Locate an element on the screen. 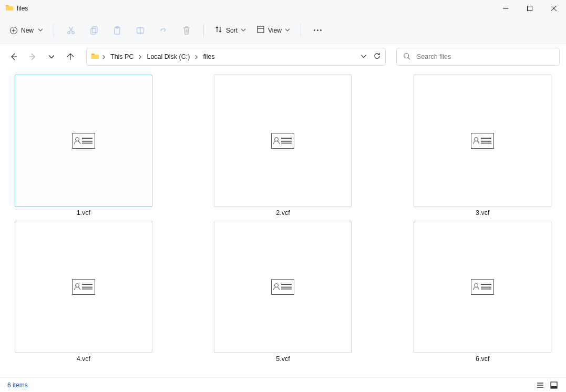  file-item: 1.vcf is located at coordinates (84, 146).